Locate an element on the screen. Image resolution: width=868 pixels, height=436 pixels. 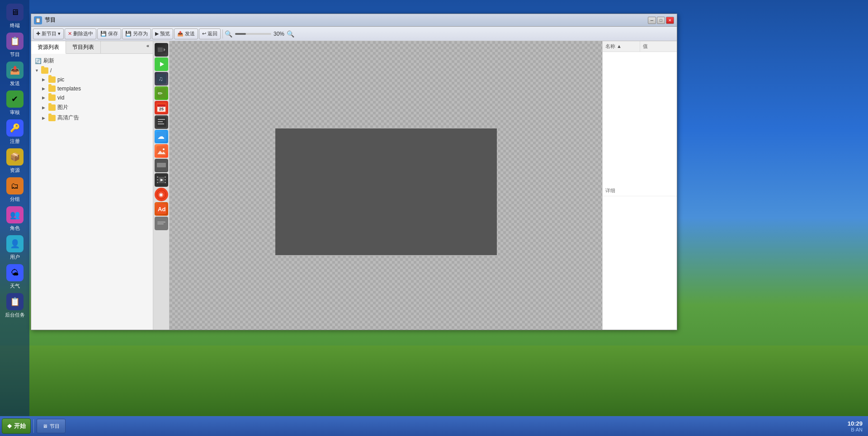
tree-item-hd-ads: ▶ 高清广告 is located at coordinates (92, 118).